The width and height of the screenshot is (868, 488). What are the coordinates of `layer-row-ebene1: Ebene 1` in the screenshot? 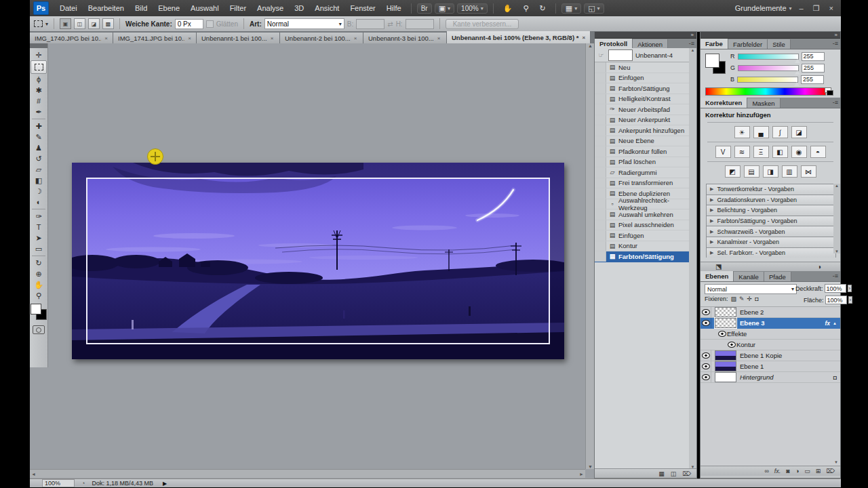 It's located at (770, 367).